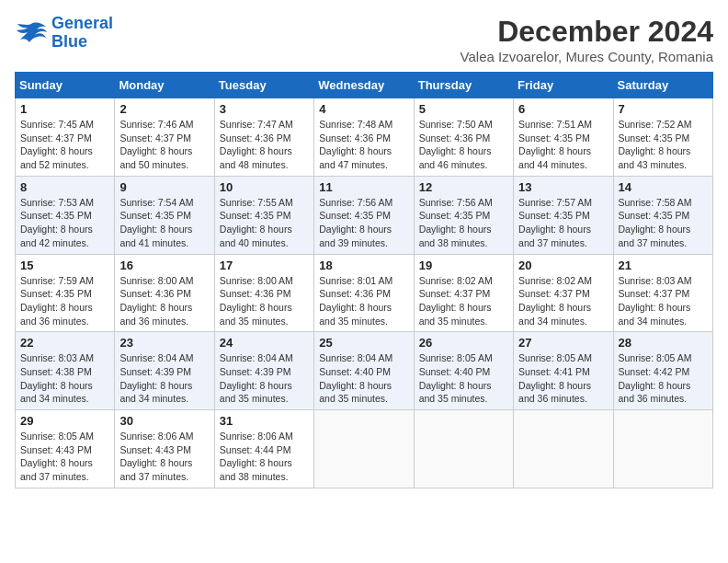  I want to click on day-info: Sunrise: 7:59 AM Sunset: 4:35 PM Dayligh…, so click(64, 302).